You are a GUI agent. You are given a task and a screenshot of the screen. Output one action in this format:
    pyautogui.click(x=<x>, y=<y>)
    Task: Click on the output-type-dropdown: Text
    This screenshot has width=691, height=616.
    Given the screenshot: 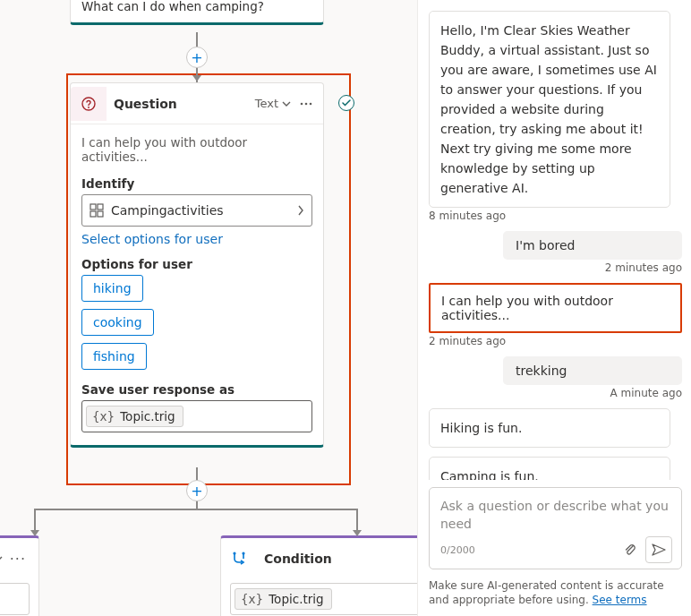 What is the action you would take?
    pyautogui.click(x=273, y=104)
    